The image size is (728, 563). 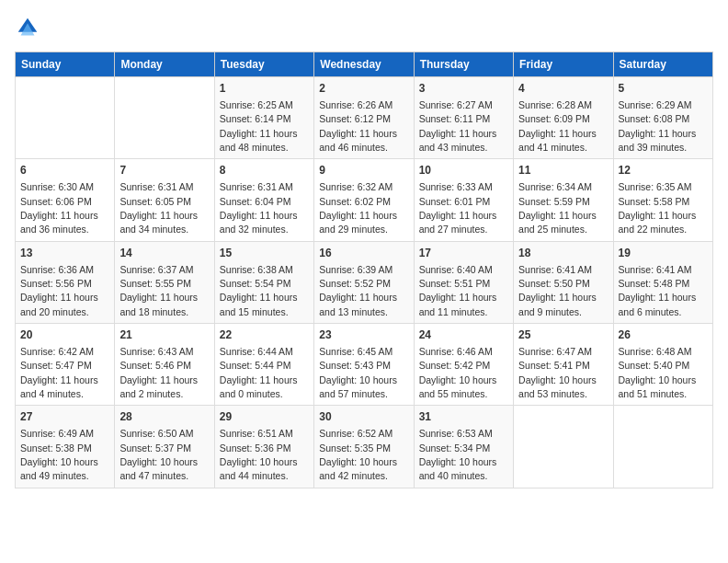 What do you see at coordinates (265, 335) in the screenshot?
I see `day-number: 22` at bounding box center [265, 335].